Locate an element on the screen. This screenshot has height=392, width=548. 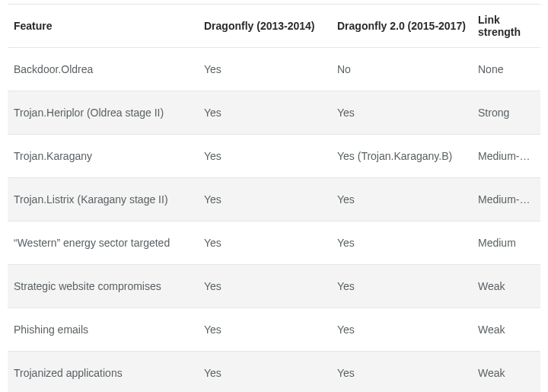
table-row: Trojan.Karagany Yes Yes (Trojan.Karagany… is located at coordinates (274, 157).